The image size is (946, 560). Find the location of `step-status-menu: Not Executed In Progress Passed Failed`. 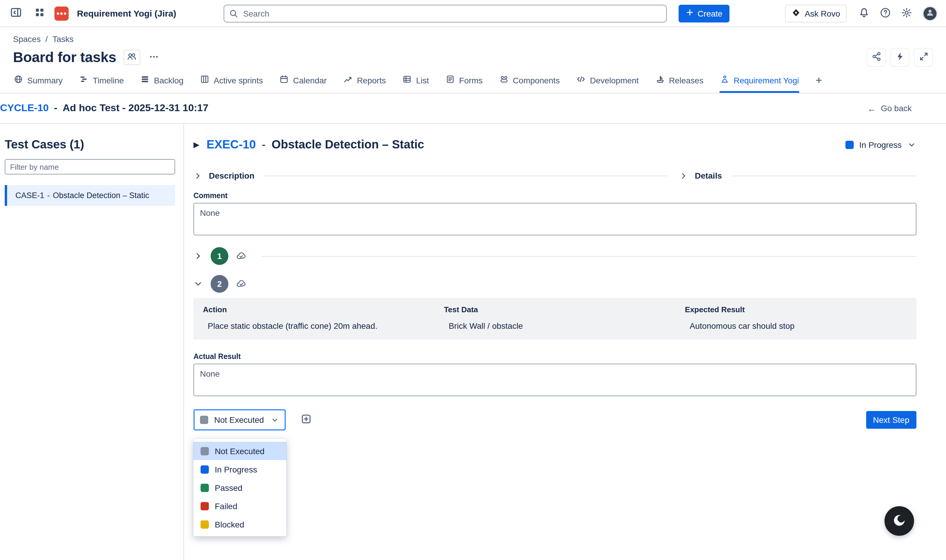

step-status-menu: Not Executed In Progress Passed Failed is located at coordinates (240, 488).